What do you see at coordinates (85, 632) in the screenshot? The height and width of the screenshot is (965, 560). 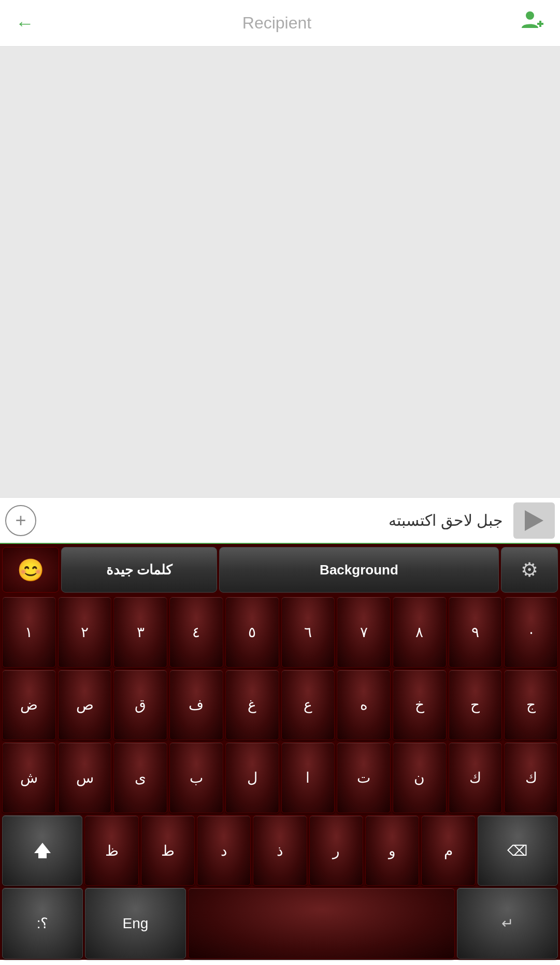 I see `key-2: ٢` at bounding box center [85, 632].